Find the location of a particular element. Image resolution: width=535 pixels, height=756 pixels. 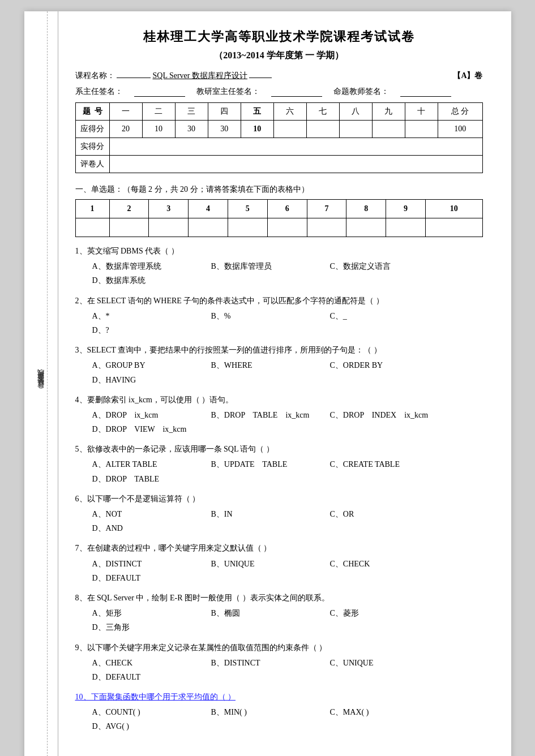

q4-option-b: B、DROP TABLE ix_kcm is located at coordinates (262, 415).